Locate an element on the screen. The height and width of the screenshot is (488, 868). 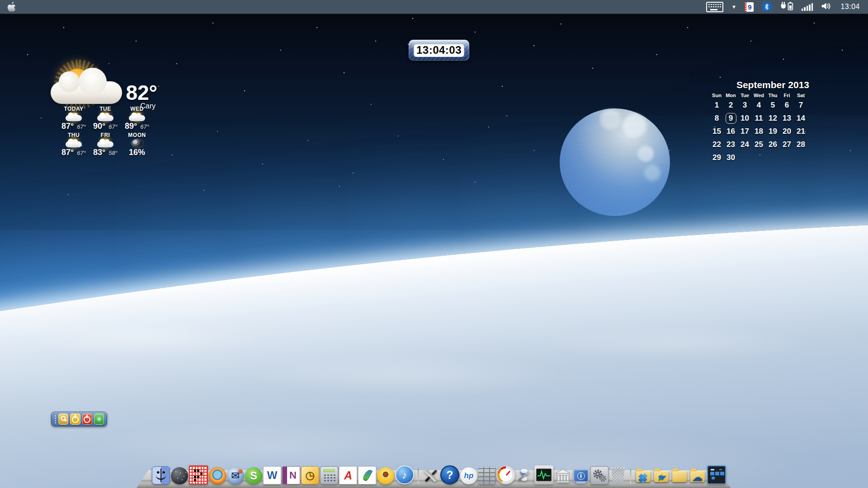
dock-icon-folder is located at coordinates (679, 476).